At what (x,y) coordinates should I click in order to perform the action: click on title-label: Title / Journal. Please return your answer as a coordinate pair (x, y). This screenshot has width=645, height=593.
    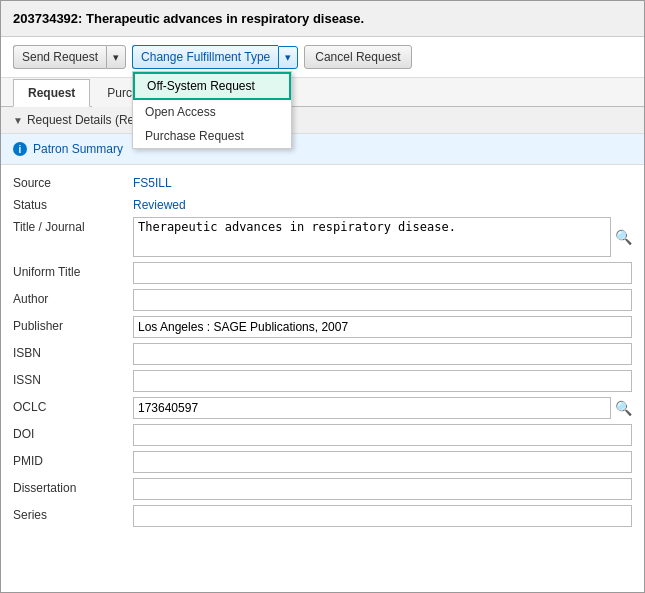
    Looking at the image, I should click on (73, 226).